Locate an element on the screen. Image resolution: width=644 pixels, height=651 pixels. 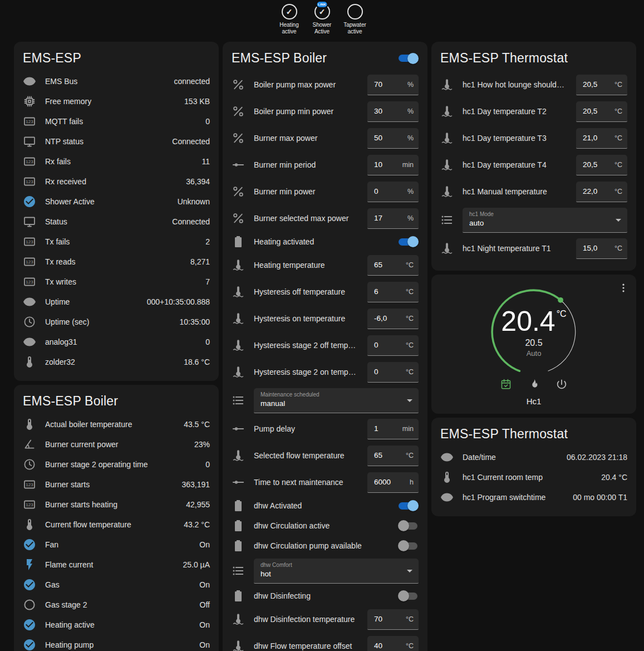
entity-row: Burner min period10min is located at coordinates (325, 165).